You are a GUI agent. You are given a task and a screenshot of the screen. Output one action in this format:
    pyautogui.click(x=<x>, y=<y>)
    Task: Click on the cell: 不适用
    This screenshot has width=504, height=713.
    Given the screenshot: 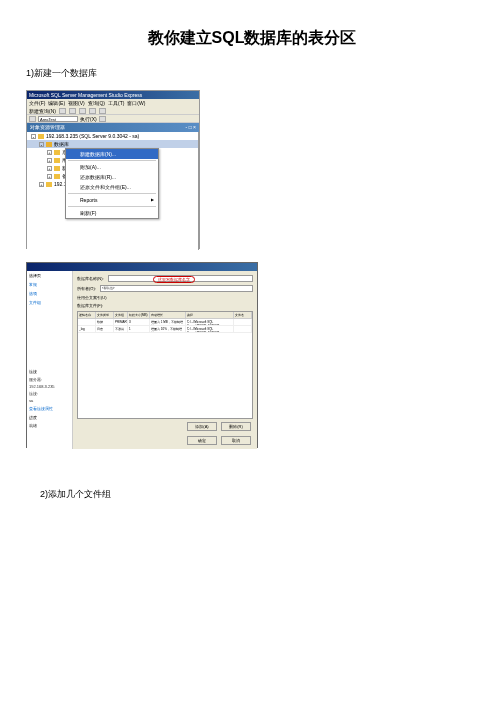 What is the action you would take?
    pyautogui.click(x=121, y=329)
    